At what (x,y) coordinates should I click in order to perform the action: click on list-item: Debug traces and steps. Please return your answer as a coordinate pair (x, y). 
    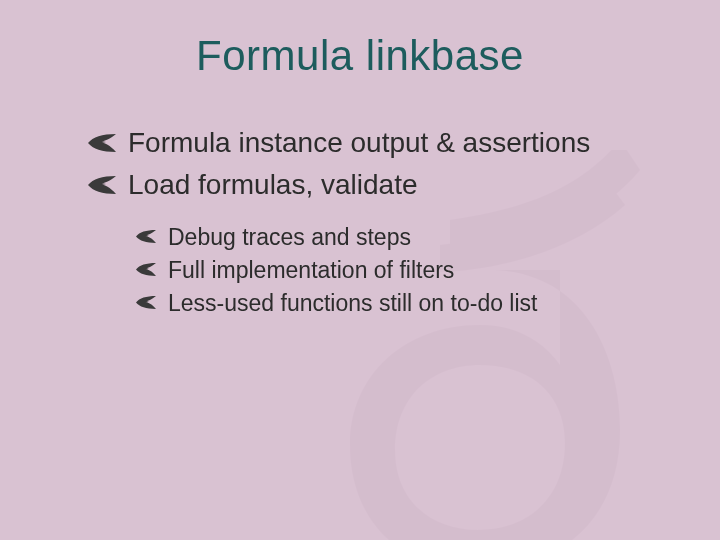
    Looking at the image, I should click on (408, 238).